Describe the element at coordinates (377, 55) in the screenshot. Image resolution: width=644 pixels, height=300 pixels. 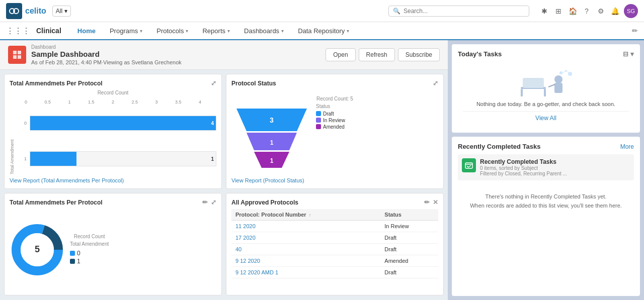
I see `refresh-button: Refresh` at that location.